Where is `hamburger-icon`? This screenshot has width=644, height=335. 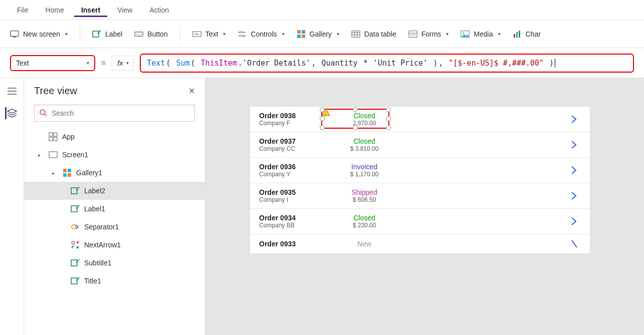 hamburger-icon is located at coordinates (12, 91).